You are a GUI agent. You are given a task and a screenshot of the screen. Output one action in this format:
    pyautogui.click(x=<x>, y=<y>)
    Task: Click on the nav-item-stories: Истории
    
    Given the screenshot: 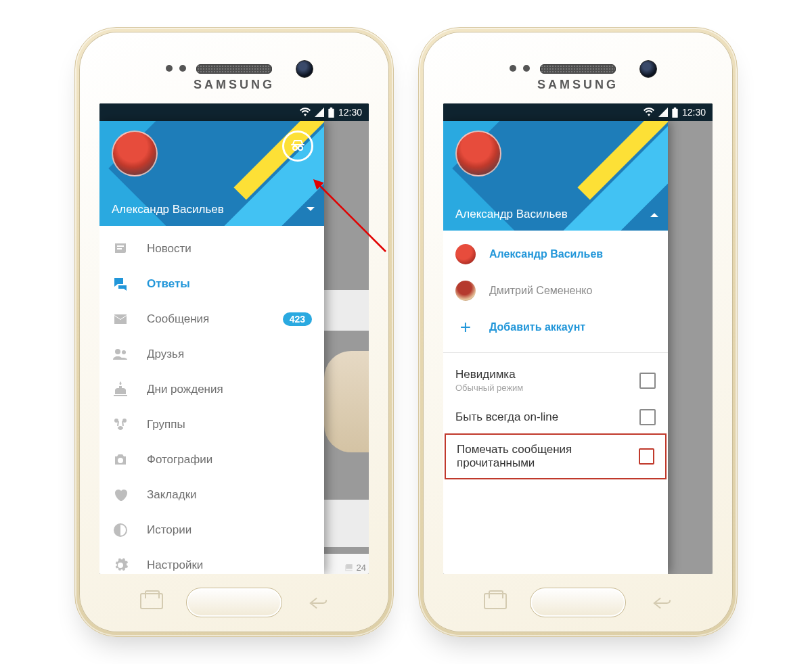 What is the action you would take?
    pyautogui.click(x=212, y=530)
    